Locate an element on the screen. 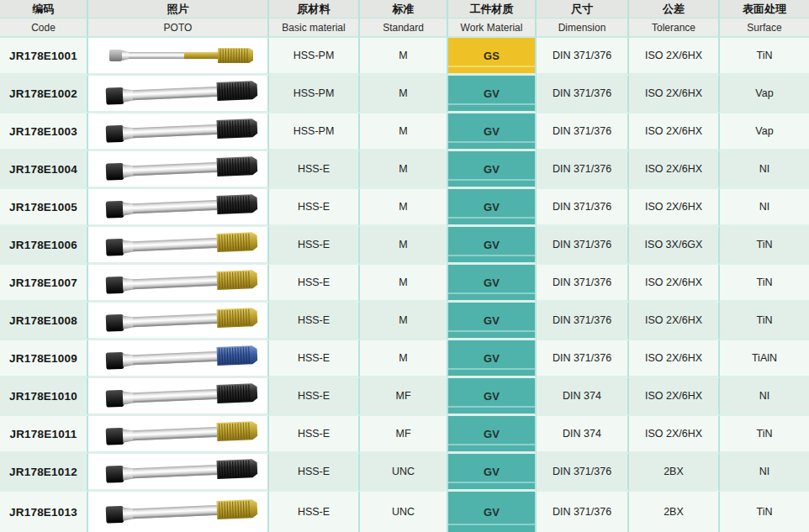 The image size is (809, 532). column-header-code-cn: 编码 is located at coordinates (44, 9).